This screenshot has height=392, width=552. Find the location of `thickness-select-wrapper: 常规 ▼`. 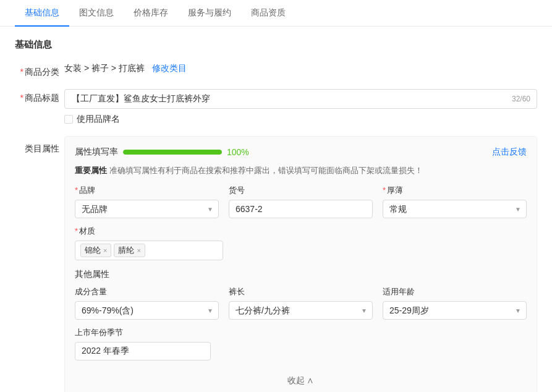

thickness-select-wrapper: 常规 ▼ is located at coordinates (455, 209).